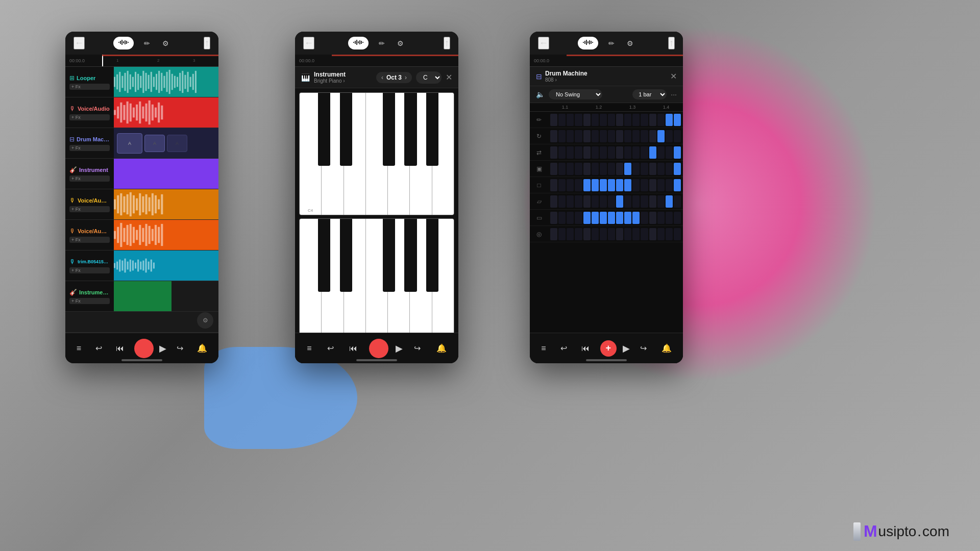 This screenshot has height=551, width=980. Describe the element at coordinates (585, 348) in the screenshot. I see `right-rewind-btn: ⏮` at that location.